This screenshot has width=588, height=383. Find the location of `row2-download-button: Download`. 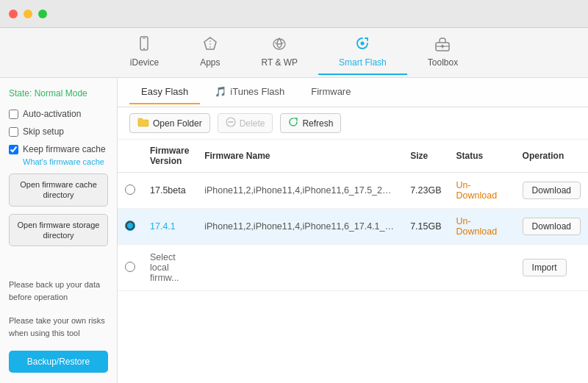

row2-download-button: Download is located at coordinates (551, 226).